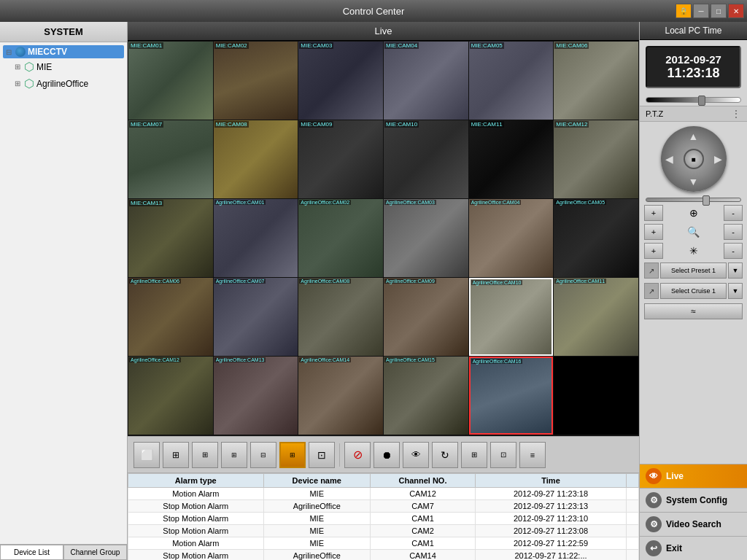 This screenshot has height=560, width=747. I want to click on ptz-plus-3: +, so click(654, 251).